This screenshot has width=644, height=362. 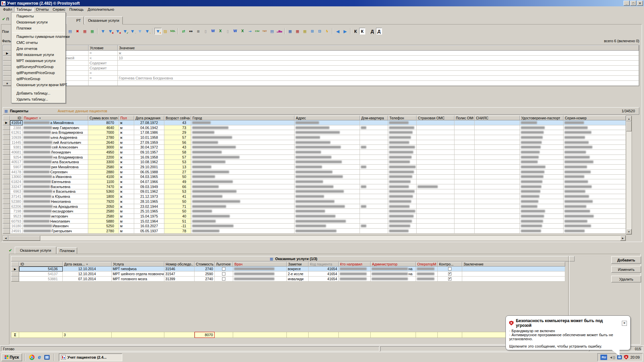 I want to click on filter-value-cell, so click(x=378, y=73).